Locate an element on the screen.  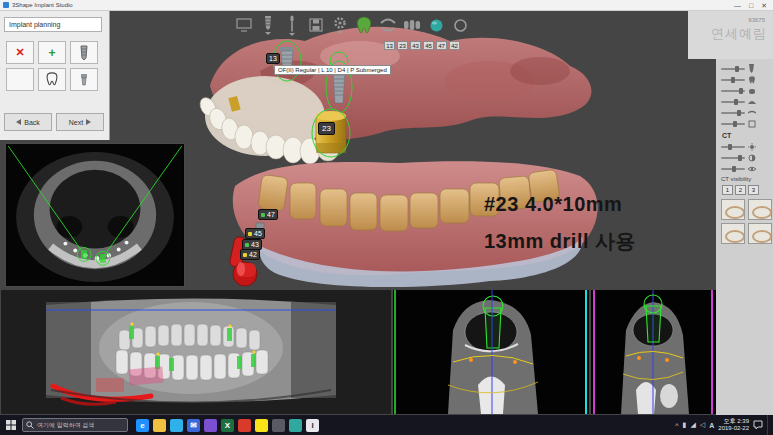
view-preset-row: 1 2 3 is located at coordinates (744, 190).